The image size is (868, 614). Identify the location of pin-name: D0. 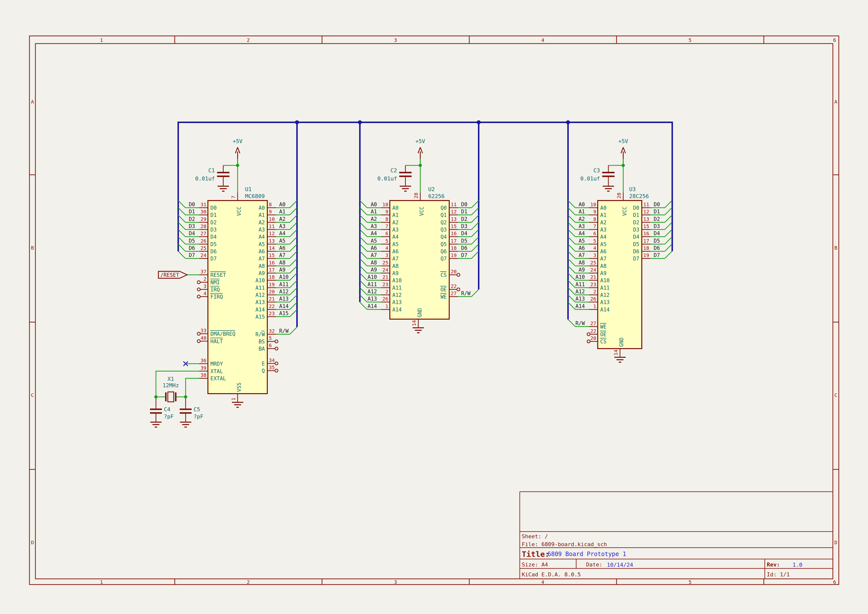
(636, 208).